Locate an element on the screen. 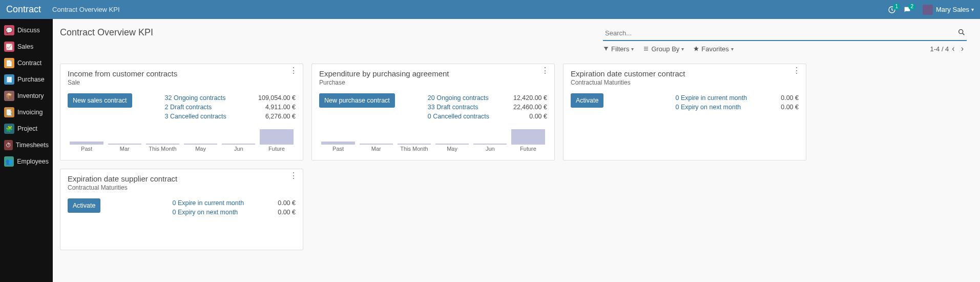 The height and width of the screenshot is (282, 980). sidebar-item-contract: 📄Contract is located at coordinates (27, 63).